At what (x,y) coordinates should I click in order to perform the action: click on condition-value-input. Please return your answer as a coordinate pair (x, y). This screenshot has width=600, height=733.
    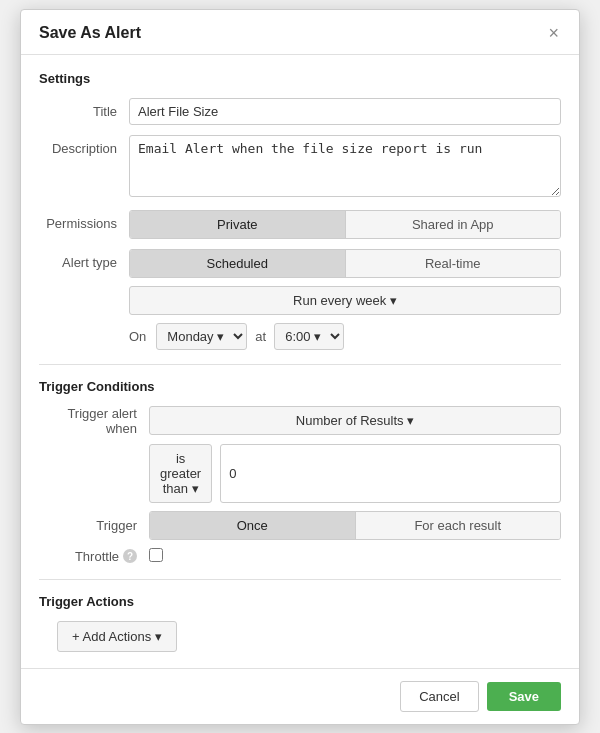
    Looking at the image, I should click on (390, 474).